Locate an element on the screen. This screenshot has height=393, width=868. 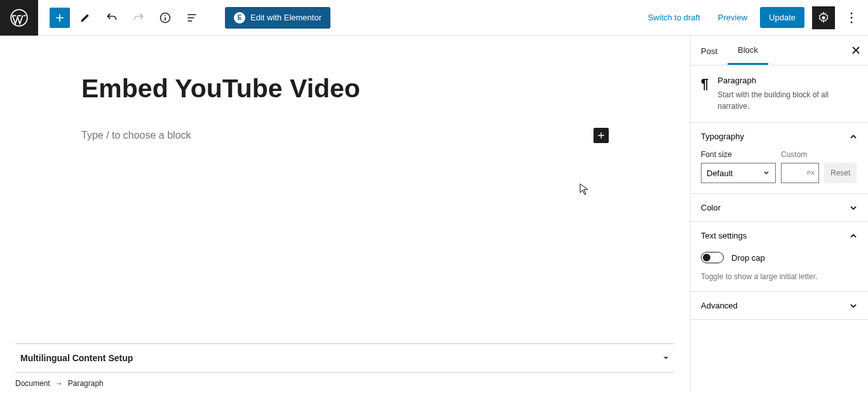
block-type-desc: Start with the building block of all nar… is located at coordinates (788, 100).